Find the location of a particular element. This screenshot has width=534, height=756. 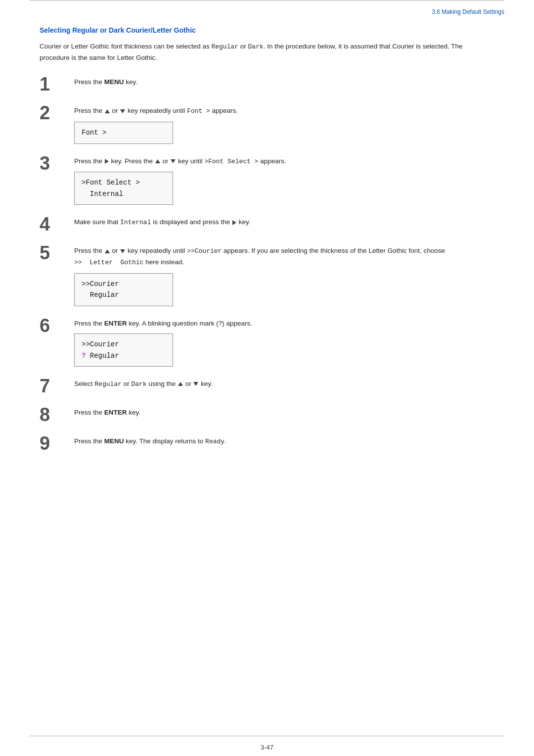

step-7: 7 Select Regular or Dark using the or ke… is located at coordinates (267, 385).